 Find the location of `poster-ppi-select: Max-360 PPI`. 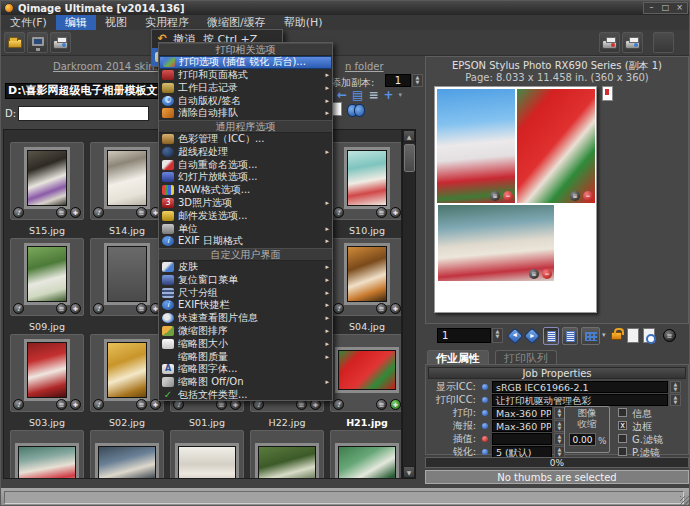

poster-ppi-select: Max-360 PPI is located at coordinates (522, 426).